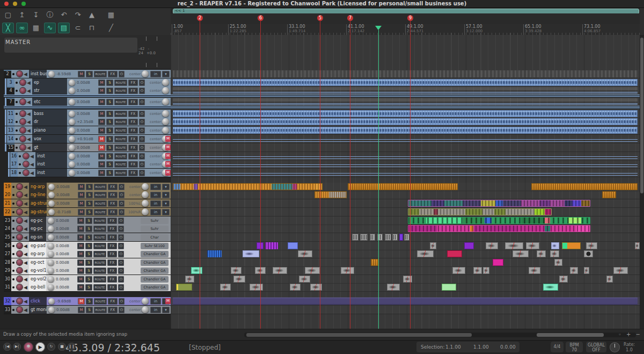 The height and width of the screenshot is (354, 644). I want to click on vertical-scrollbar, so click(642, 182).